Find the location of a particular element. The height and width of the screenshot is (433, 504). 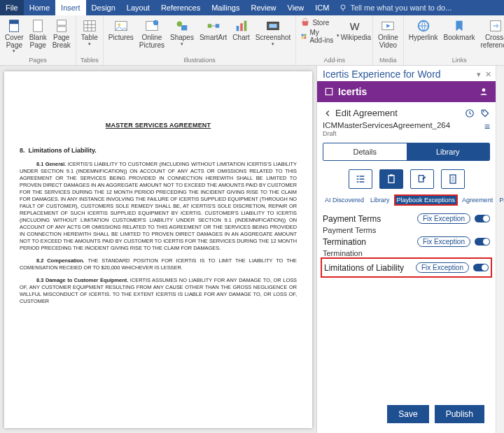

cover-page-button: Cover Page▾ is located at coordinates (14, 36).